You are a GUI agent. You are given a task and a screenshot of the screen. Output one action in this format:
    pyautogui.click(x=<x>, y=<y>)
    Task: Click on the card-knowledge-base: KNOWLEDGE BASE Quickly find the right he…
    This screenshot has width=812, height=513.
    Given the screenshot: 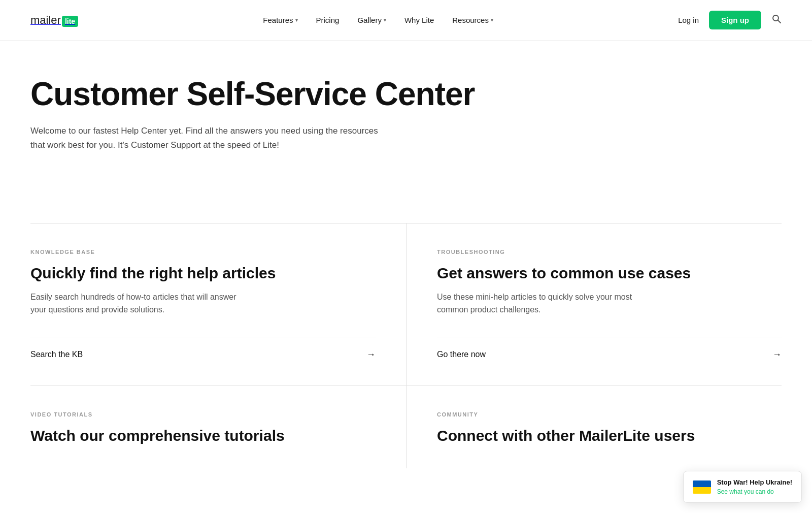 What is the action you would take?
    pyautogui.click(x=218, y=304)
    